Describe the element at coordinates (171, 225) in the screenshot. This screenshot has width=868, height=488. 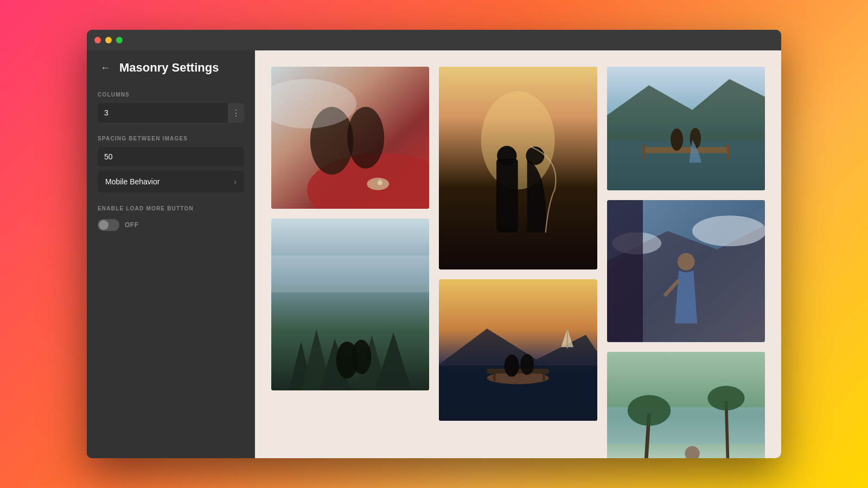
I see `load-more-toggle-row: OFF` at that location.